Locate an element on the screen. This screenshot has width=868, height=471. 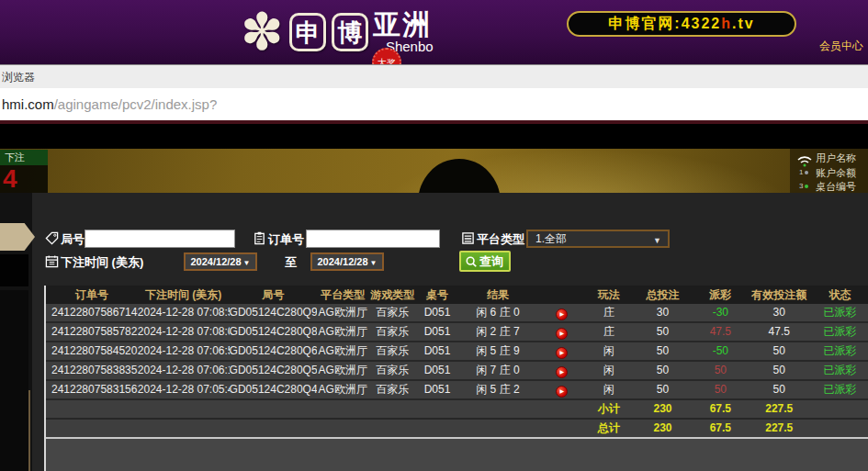
cell-valid: 50 is located at coordinates (779, 371).